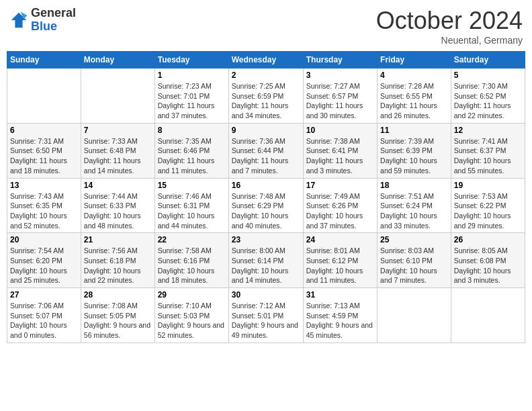 This screenshot has height=411, width=532. I want to click on day-number: 20, so click(44, 240).